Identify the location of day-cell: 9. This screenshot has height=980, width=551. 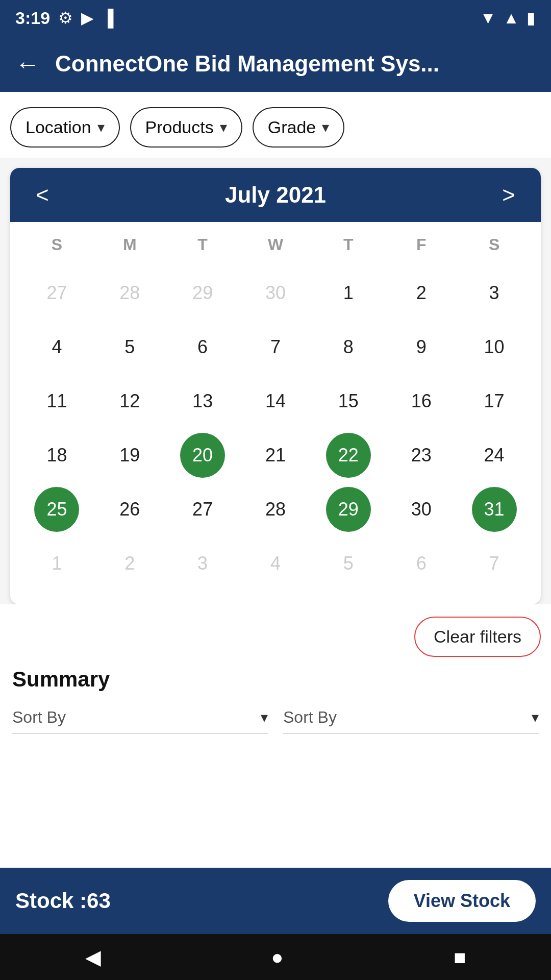
(421, 347).